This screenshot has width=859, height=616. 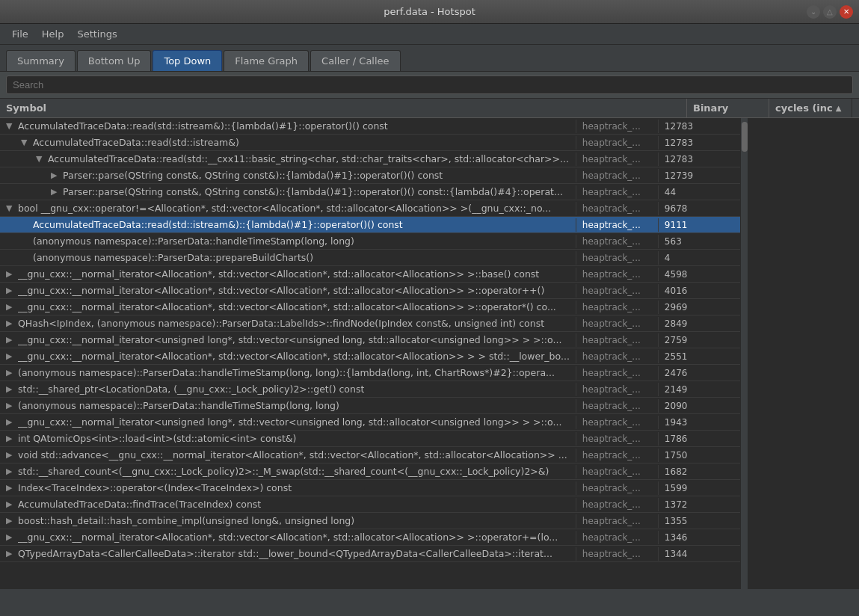 I want to click on table-row: ▶std::__shared_count<(__gnu_cxx::_Lock_p…, so click(x=370, y=472).